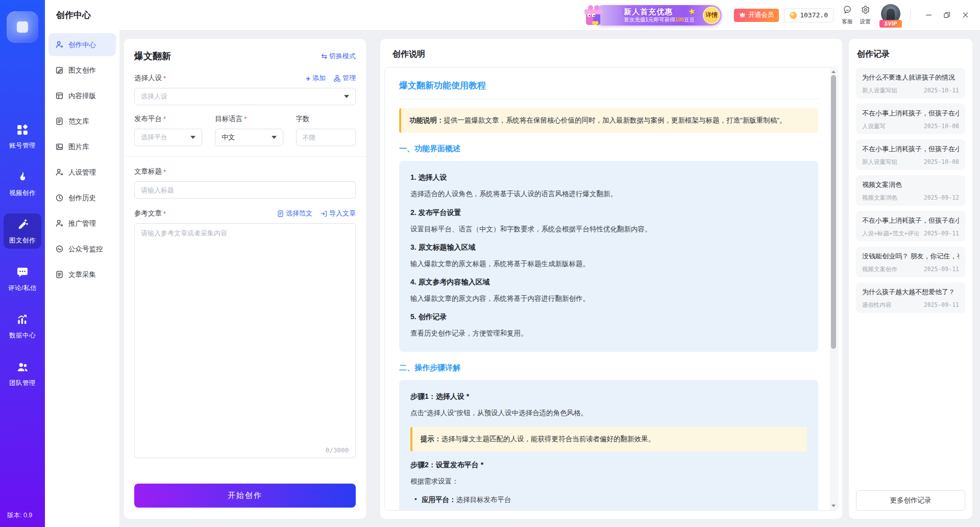 The width and height of the screenshot is (980, 527). Describe the element at coordinates (82, 275) in the screenshot. I see `nav-item-label: 文章采集` at that location.